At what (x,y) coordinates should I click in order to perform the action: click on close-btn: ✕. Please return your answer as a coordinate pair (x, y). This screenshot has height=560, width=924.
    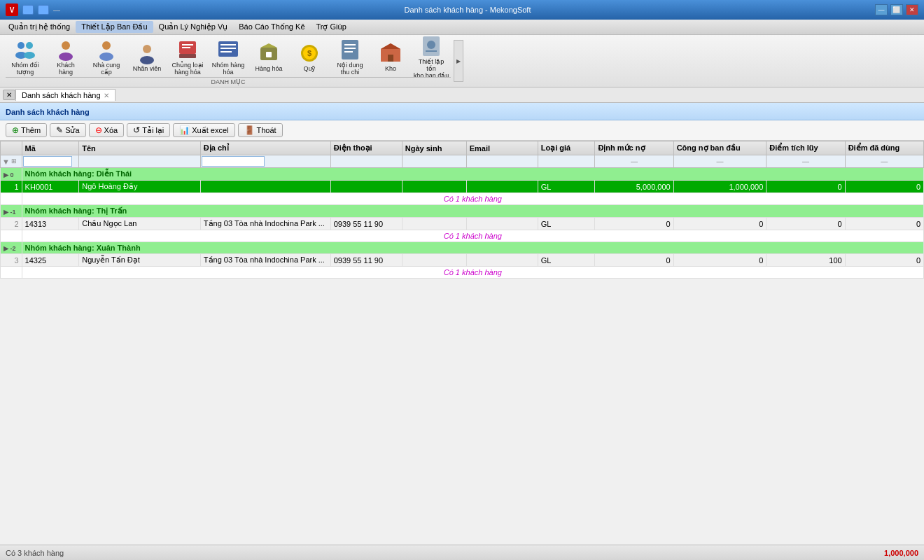
    Looking at the image, I should click on (912, 10).